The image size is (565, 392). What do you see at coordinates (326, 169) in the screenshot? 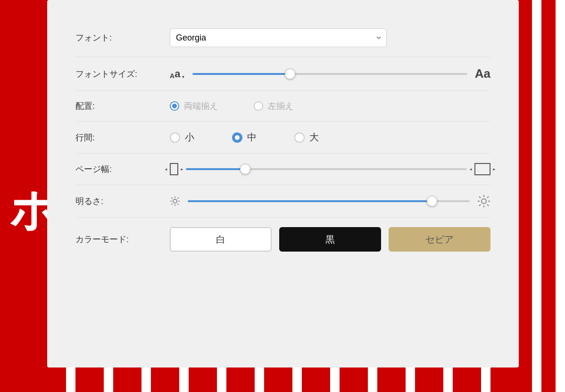
I see `page-width-slider` at bounding box center [326, 169].